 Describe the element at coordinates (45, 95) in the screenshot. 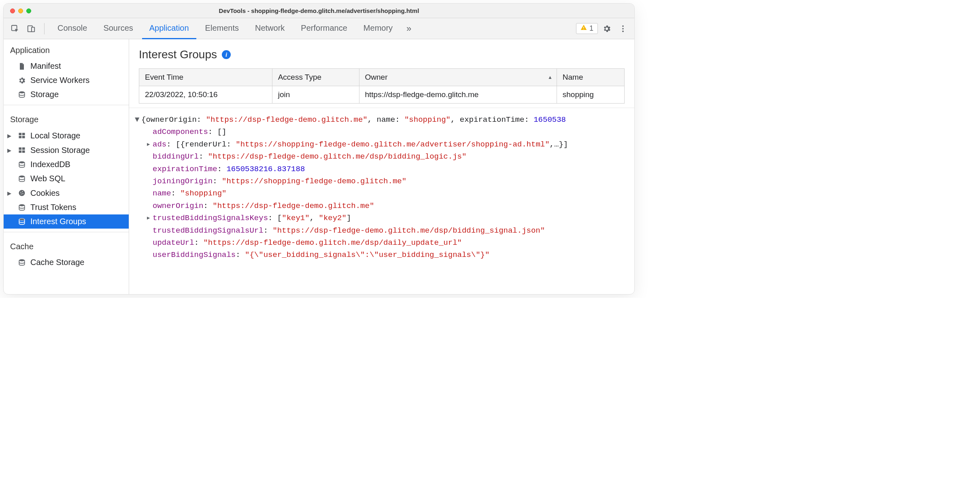

I see `sidebar-item-label: Storage` at that location.